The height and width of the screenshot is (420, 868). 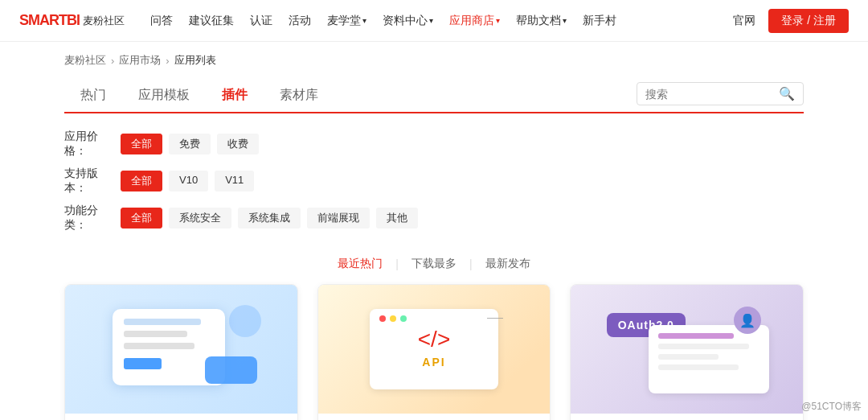 I want to click on sort-item-下载最多: 下载最多, so click(x=434, y=264).